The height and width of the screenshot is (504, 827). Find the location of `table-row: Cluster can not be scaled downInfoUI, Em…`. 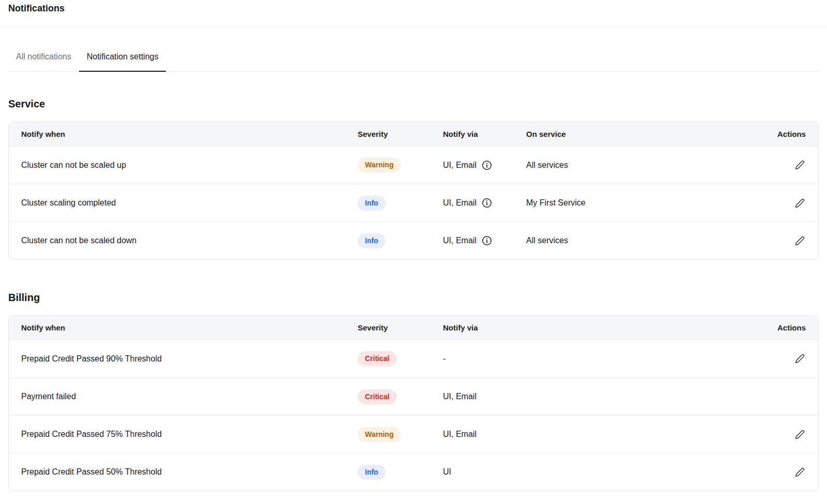

table-row: Cluster can not be scaled downInfoUI, Em… is located at coordinates (414, 241).